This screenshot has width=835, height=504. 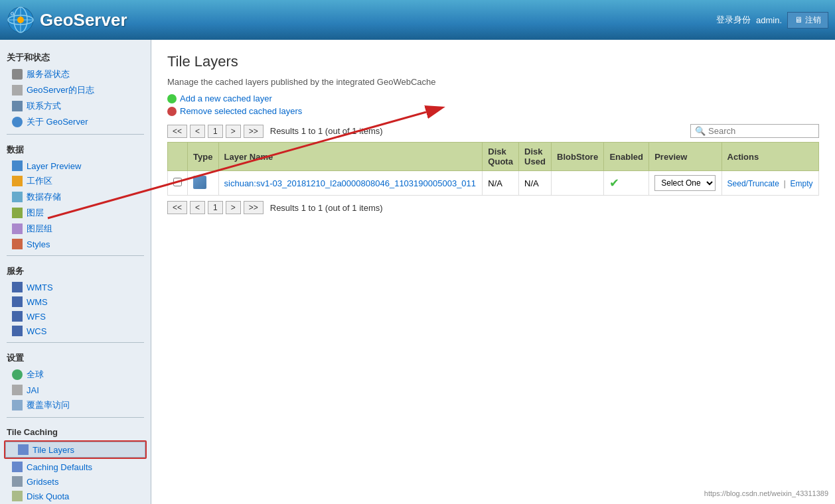 What do you see at coordinates (535, 183) in the screenshot?
I see `row-disk-used-cell: N/A` at bounding box center [535, 183].